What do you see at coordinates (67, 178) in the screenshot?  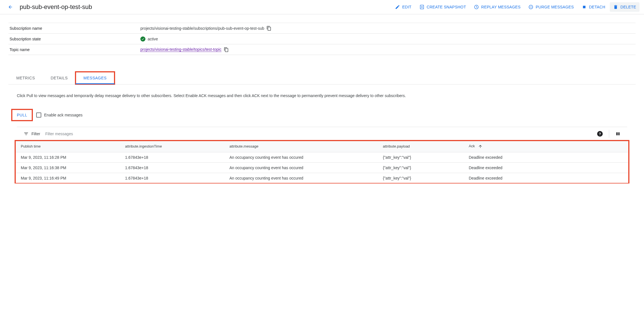 I see `cell-publish_time: Mar 9, 2023, 11:16:49 PM` at bounding box center [67, 178].